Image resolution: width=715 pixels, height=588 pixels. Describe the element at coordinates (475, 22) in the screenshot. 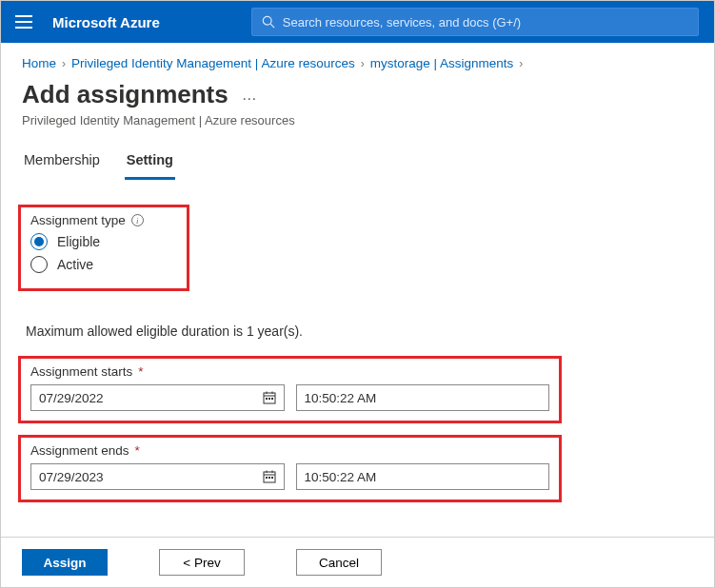

I see `global-search` at that location.